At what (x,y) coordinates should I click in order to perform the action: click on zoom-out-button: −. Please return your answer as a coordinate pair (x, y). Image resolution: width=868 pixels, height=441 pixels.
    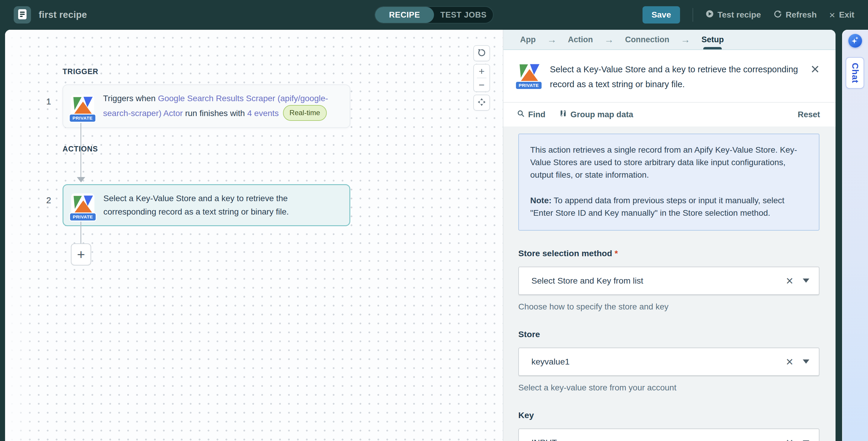
    Looking at the image, I should click on (482, 85).